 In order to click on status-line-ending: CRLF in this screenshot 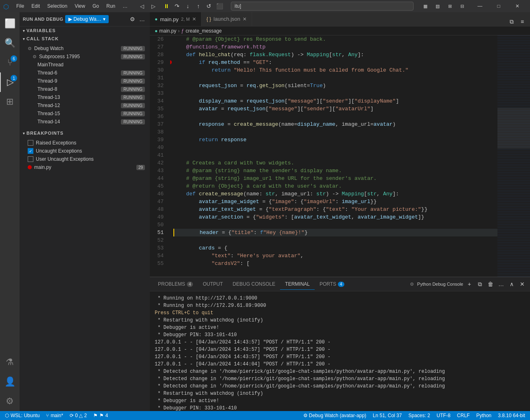, I will do `click(463, 416)`.